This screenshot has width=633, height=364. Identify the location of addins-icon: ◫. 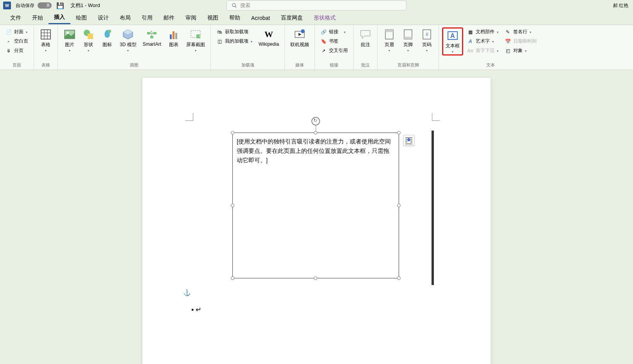
(219, 41).